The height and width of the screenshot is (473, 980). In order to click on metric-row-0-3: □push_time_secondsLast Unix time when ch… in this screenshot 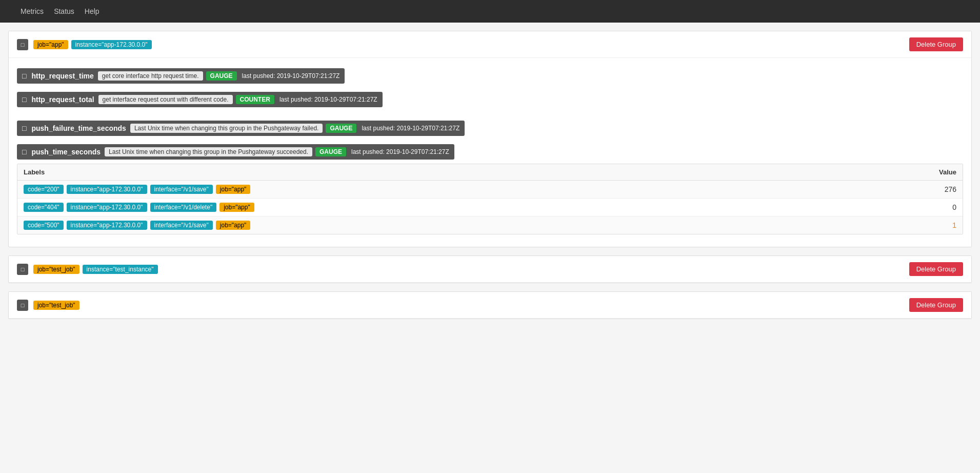, I will do `click(490, 152)`.